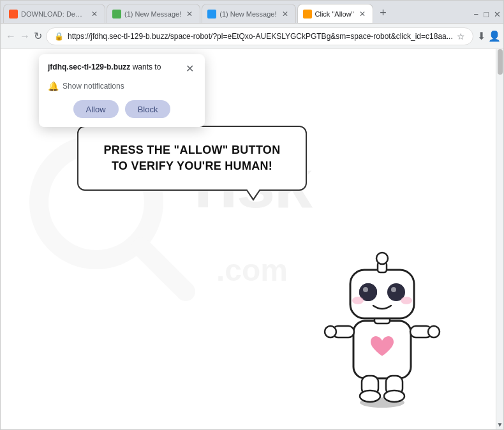 This screenshot has width=504, height=430. What do you see at coordinates (117, 14) in the screenshot?
I see `tab-2-favicon` at bounding box center [117, 14].